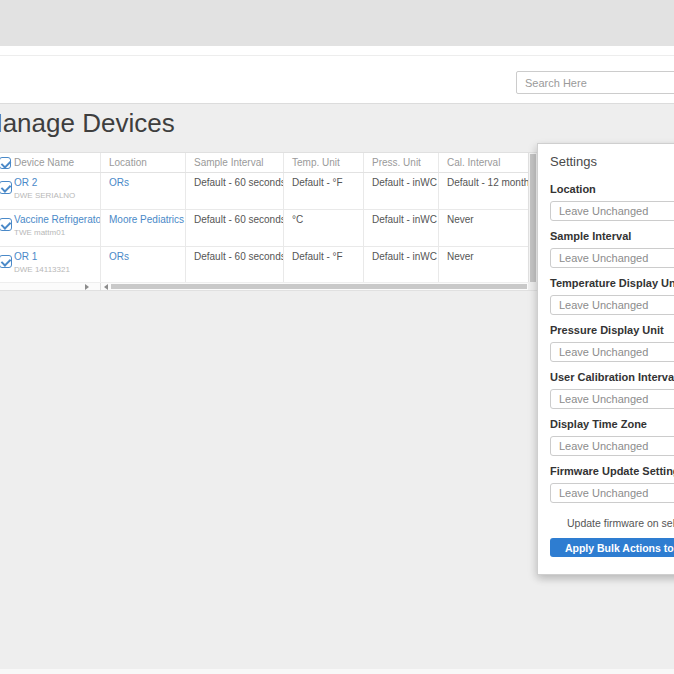  Describe the element at coordinates (612, 399) in the screenshot. I see `user-calibration-interval-select: Leave Unchanged` at that location.